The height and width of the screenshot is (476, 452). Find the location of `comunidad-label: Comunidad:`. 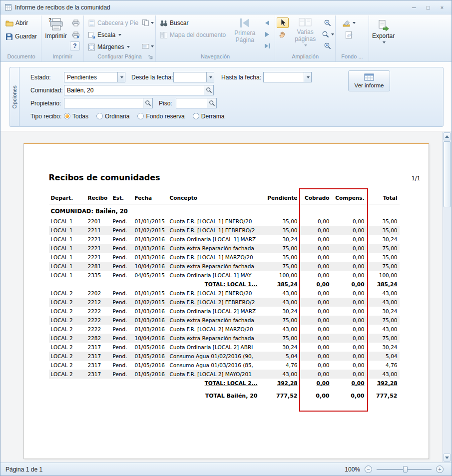

comunidad-label: Comunidad: is located at coordinates (47, 90).